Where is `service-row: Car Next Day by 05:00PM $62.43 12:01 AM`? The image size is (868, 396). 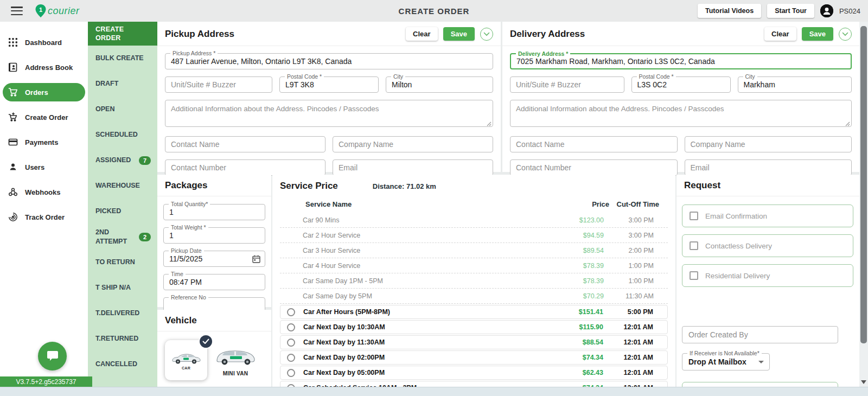
service-row: Car Next Day by 05:00PM $62.43 12:01 AM is located at coordinates (474, 373).